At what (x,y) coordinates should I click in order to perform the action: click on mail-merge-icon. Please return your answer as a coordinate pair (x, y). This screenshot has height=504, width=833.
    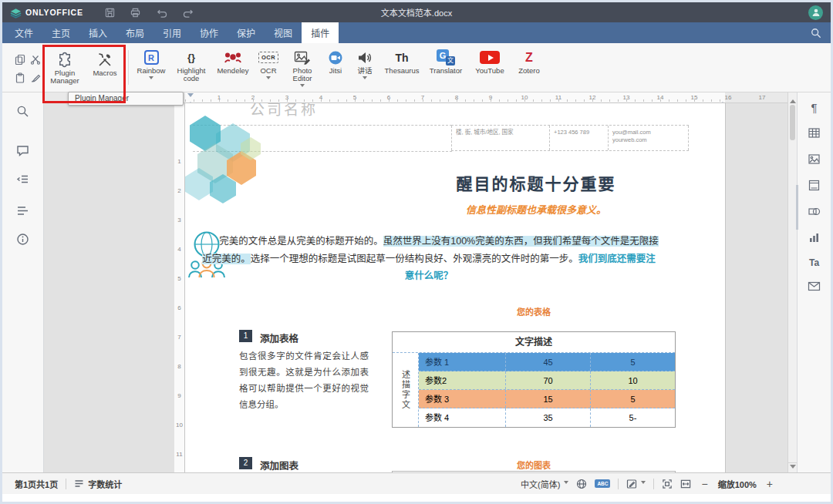
    Looking at the image, I should click on (814, 287).